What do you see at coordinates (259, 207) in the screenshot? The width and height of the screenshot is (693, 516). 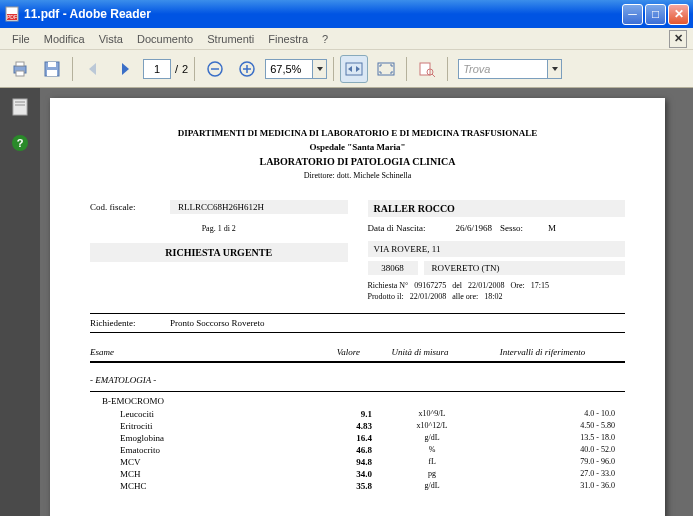 I see `cod-fiscale-value: RLLRCC68H26H612H` at bounding box center [259, 207].